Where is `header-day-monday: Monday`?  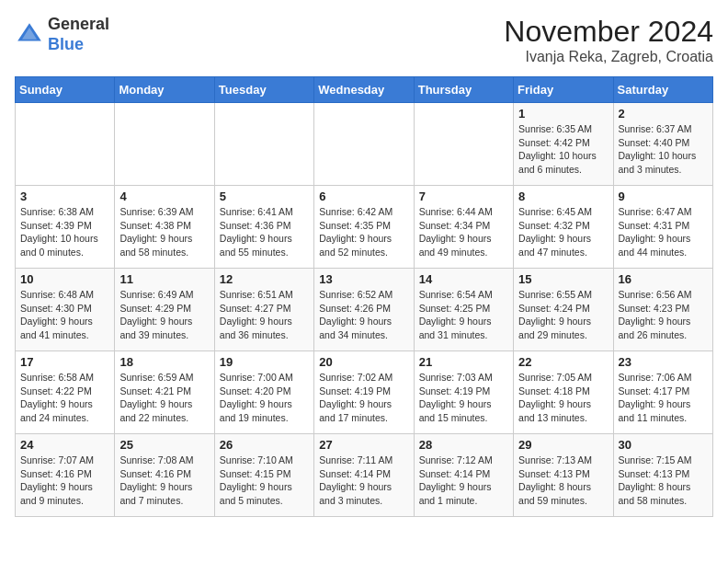
header-day-monday: Monday is located at coordinates (165, 90).